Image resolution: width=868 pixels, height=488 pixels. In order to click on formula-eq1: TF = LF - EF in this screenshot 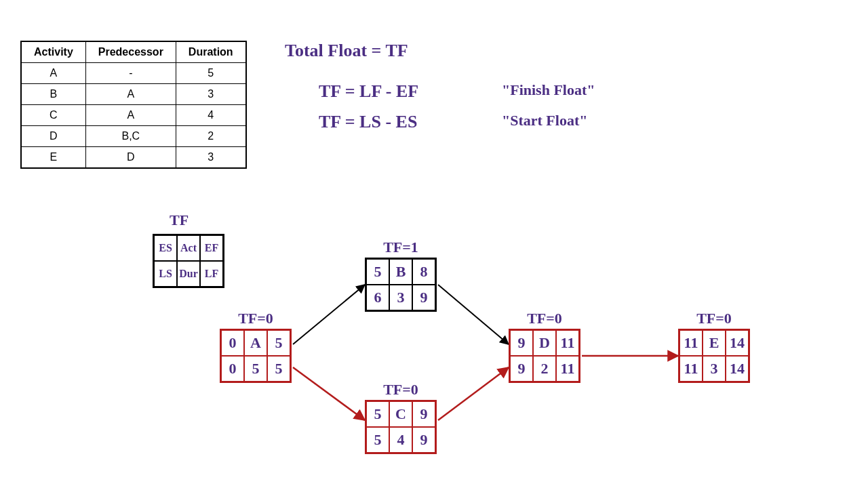, I will do `click(369, 92)`.